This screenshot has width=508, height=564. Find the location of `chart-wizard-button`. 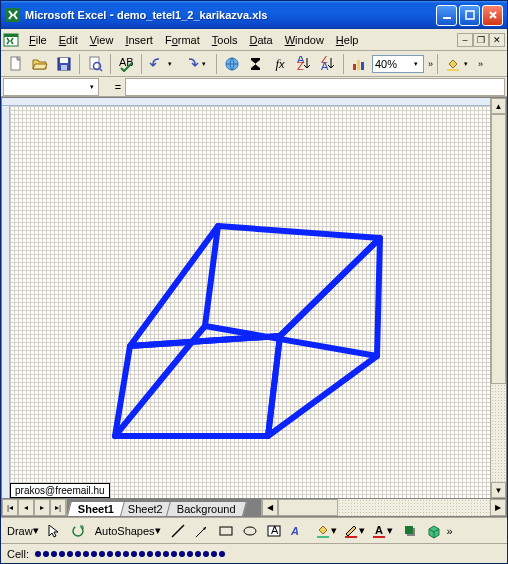

chart-wizard-button is located at coordinates (359, 64).